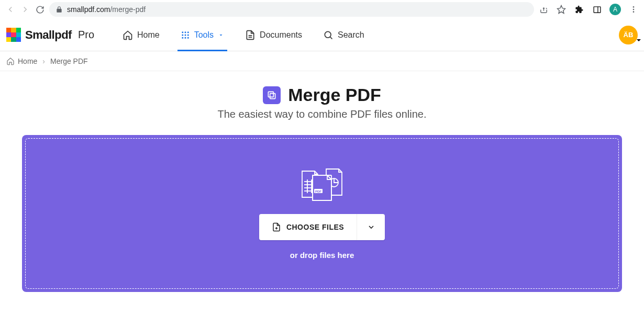 The image size is (644, 315). Describe the element at coordinates (634, 9) in the screenshot. I see `menu-icon` at that location.